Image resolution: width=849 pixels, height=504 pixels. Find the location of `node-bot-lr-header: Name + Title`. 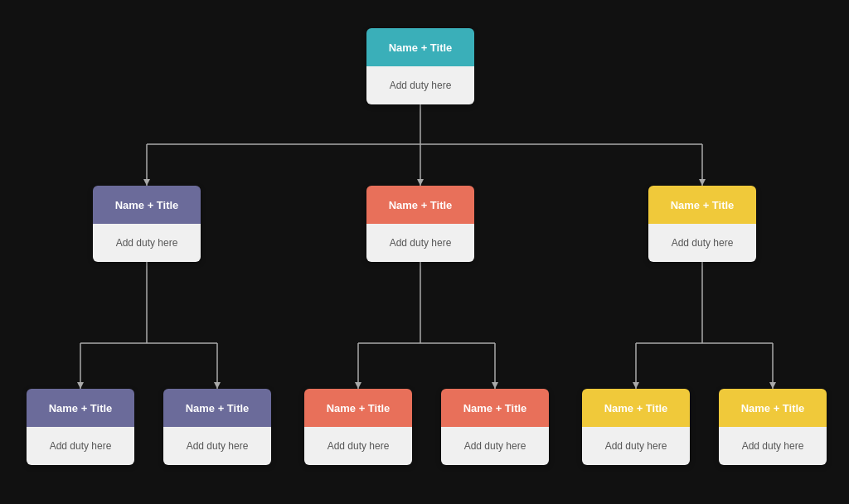

node-bot-lr-header: Name + Title is located at coordinates (217, 408).